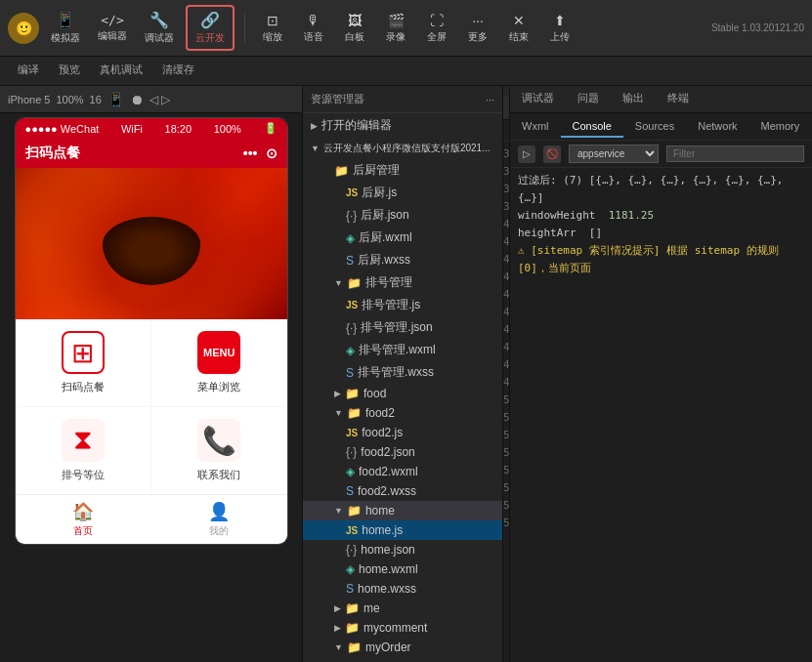  Describe the element at coordinates (535, 127) in the screenshot. I see `console-tab-wxml: Wxml` at that location.